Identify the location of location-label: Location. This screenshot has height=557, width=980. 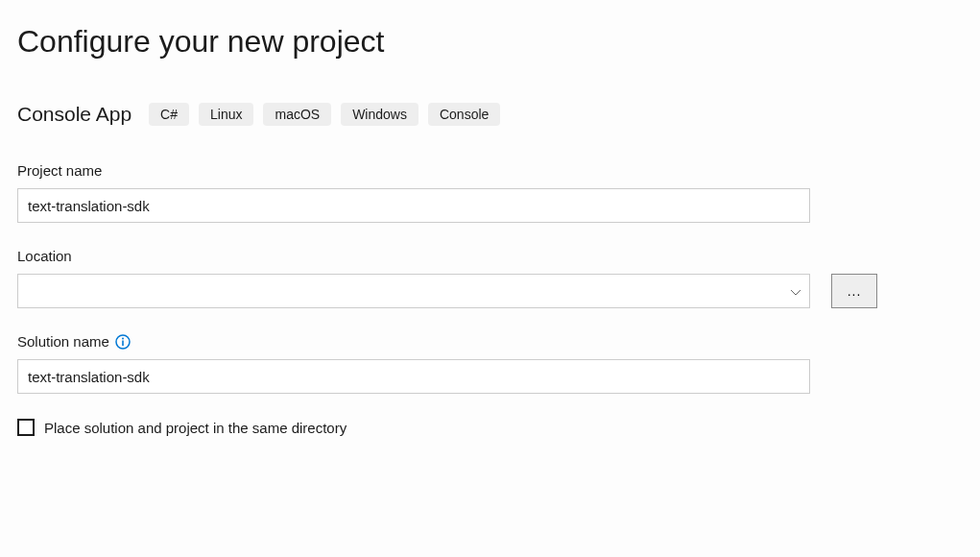
(490, 255).